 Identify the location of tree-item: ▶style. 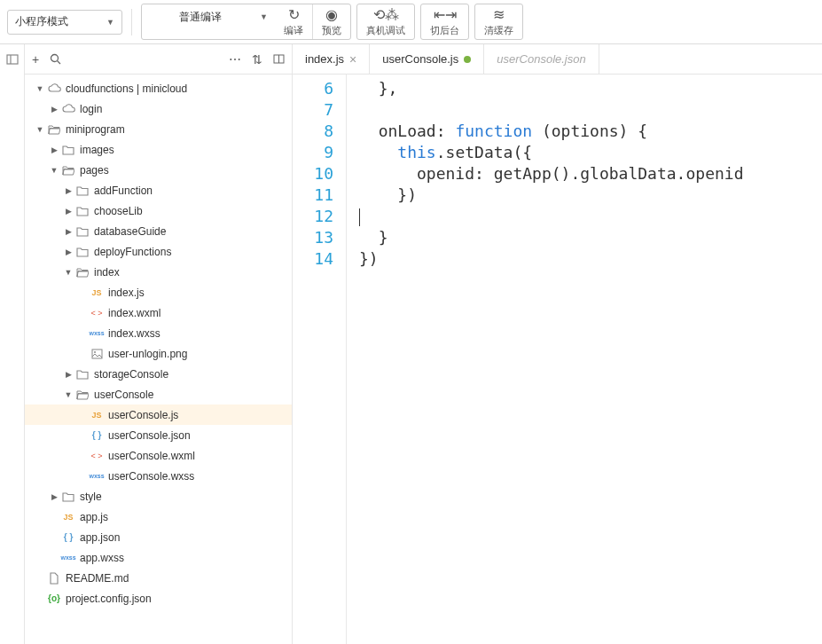
(158, 497).